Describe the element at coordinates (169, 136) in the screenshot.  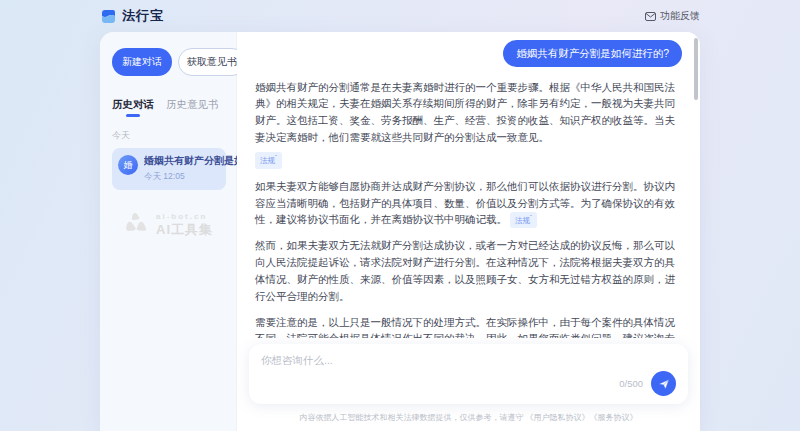
I see `conversation-group-label: 今天` at that location.